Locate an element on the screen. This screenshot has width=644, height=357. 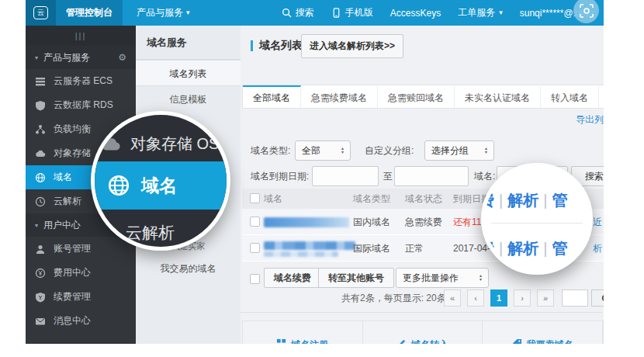
pagination-prev-button: ‹ is located at coordinates (476, 298).